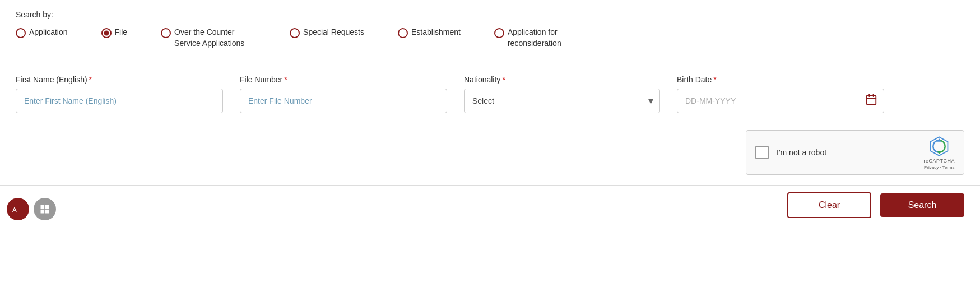 This screenshot has width=980, height=305. What do you see at coordinates (490, 205) in the screenshot?
I see `bottom-bar: A Clear Search` at bounding box center [490, 205].